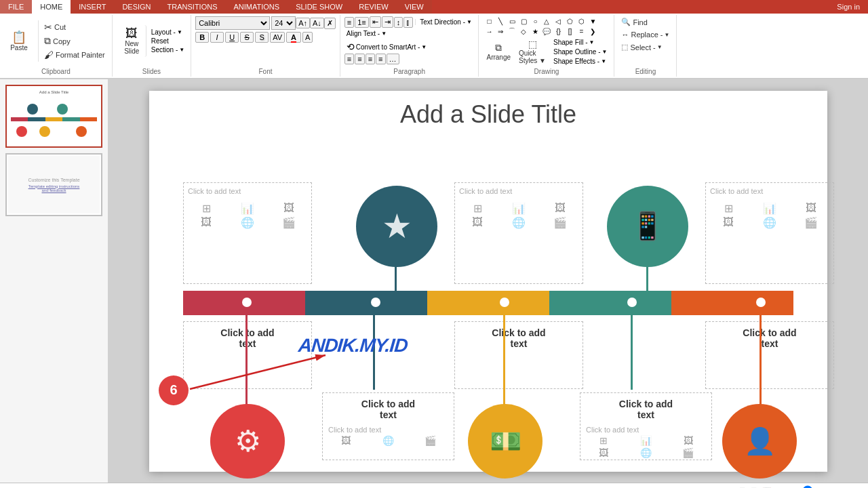  Describe the element at coordinates (248, 222) in the screenshot. I see `placeholder-icon: 🌐` at that location.